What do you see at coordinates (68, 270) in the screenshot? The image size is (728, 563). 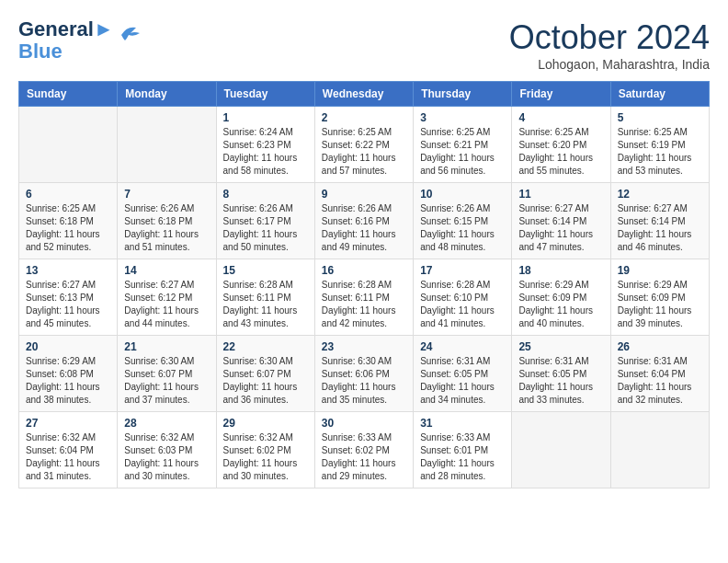 I see `day-number: 13` at bounding box center [68, 270].